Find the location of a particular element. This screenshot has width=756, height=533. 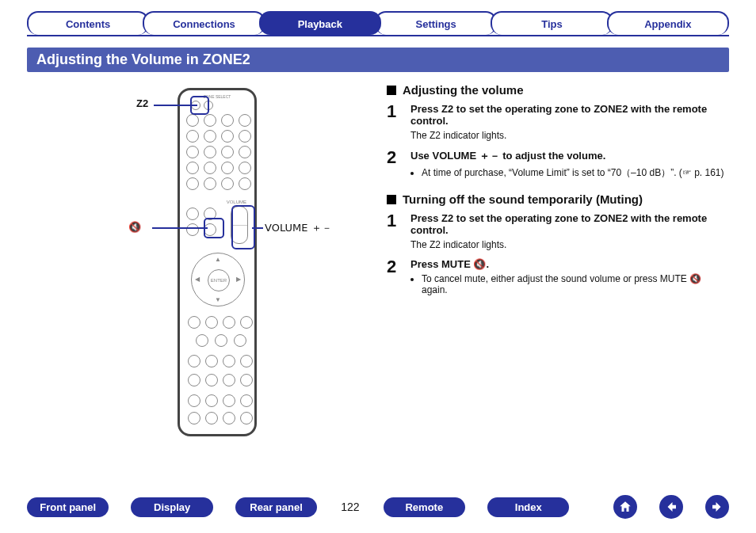

section-adjust-volume-heading: Adjusting the volume is located at coordinates (558, 90).